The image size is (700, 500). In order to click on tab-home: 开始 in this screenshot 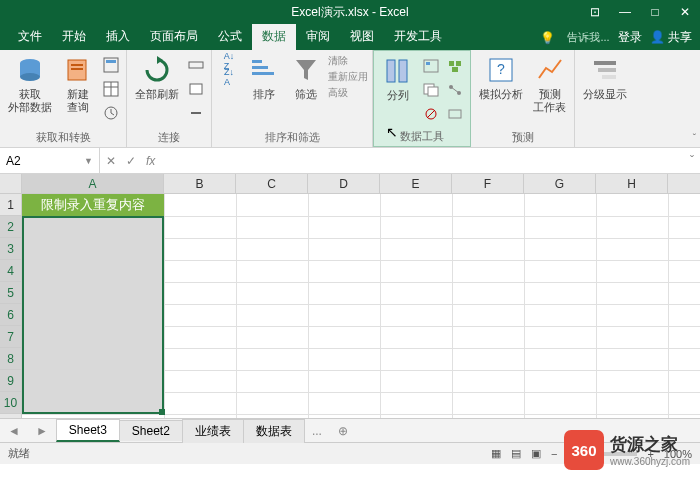, I will do `click(74, 37)`.